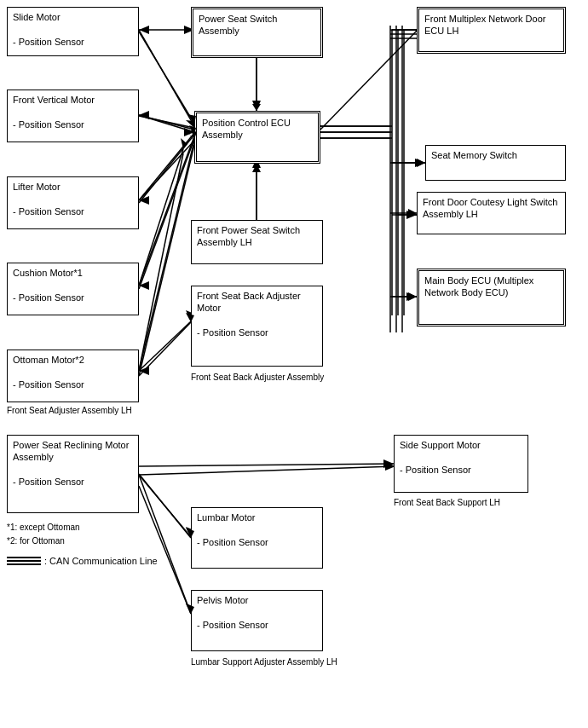  I want to click on front-vertical-motor-label: Front Vertical Motor- Position Sensor, so click(54, 113).